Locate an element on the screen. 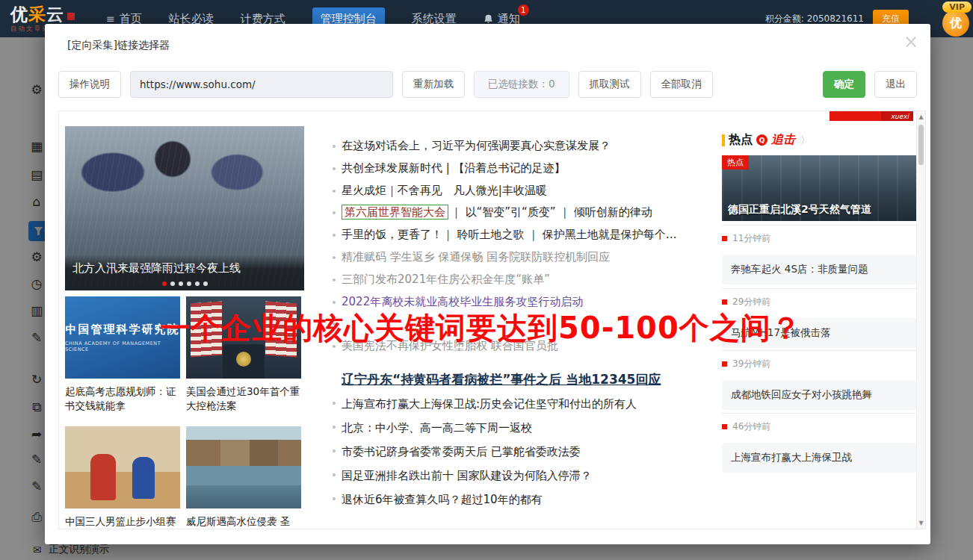 Image resolution: width=973 pixels, height=560 pixels. bell-icon is located at coordinates (489, 19).